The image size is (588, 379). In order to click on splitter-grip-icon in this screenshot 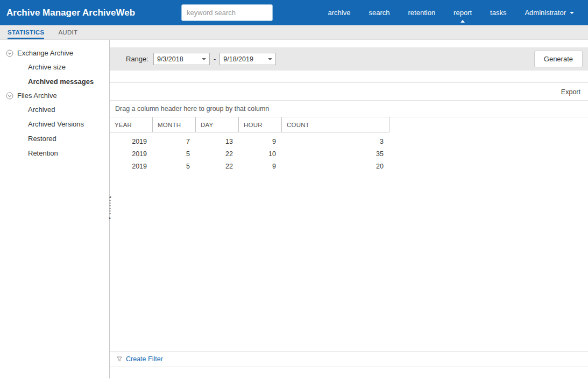, I will do `click(110, 207)`.